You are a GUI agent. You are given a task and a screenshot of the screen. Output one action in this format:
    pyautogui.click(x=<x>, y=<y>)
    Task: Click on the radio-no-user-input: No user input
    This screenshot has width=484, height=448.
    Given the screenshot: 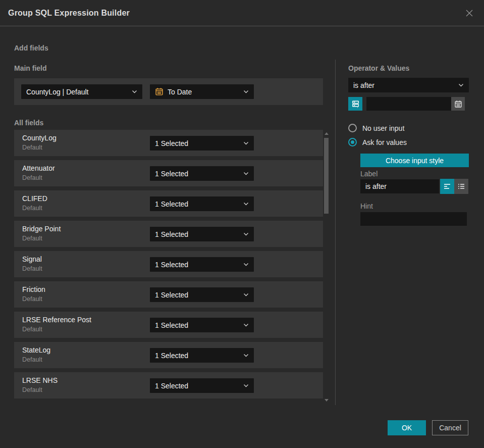 What is the action you would take?
    pyautogui.click(x=377, y=128)
    